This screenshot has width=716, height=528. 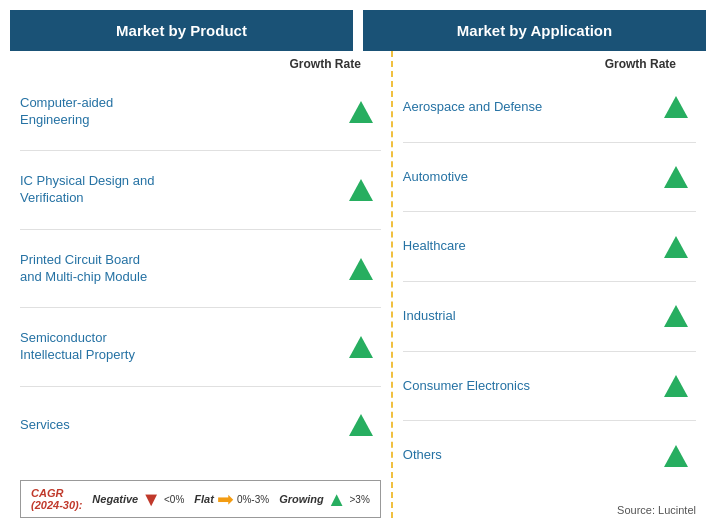 I want to click on right-item-3-label: Industrial, so click(x=534, y=316).